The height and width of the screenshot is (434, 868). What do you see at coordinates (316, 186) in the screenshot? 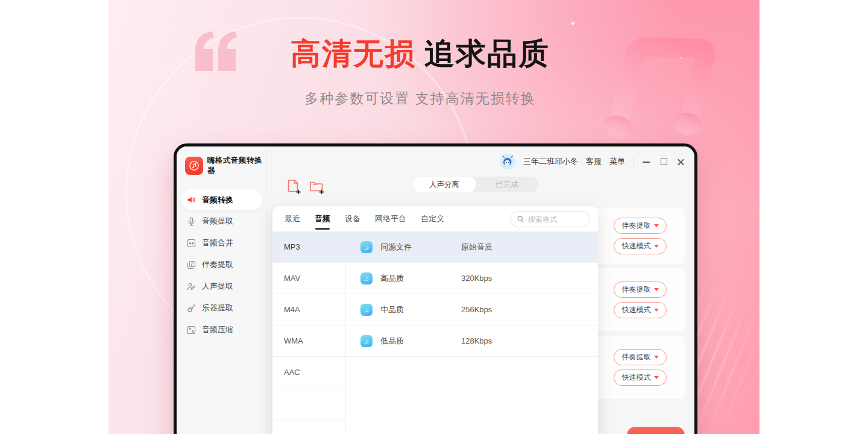
I see `add-folder-icon` at bounding box center [316, 186].